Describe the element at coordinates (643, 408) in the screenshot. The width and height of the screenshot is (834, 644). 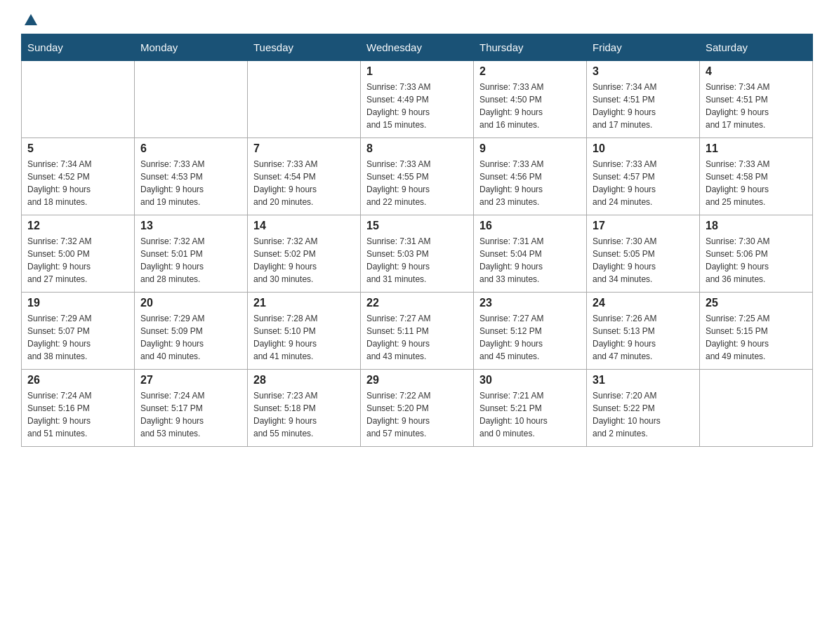
I see `calendar-day-31: 31Sunrise: 7:20 AM Sunset: 5:22 PM Dayli…` at that location.